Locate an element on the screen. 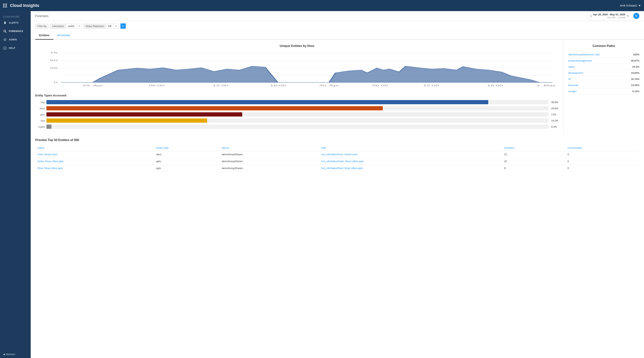 The image size is (644, 358). navbar-left: Cloud Insights is located at coordinates (21, 5).